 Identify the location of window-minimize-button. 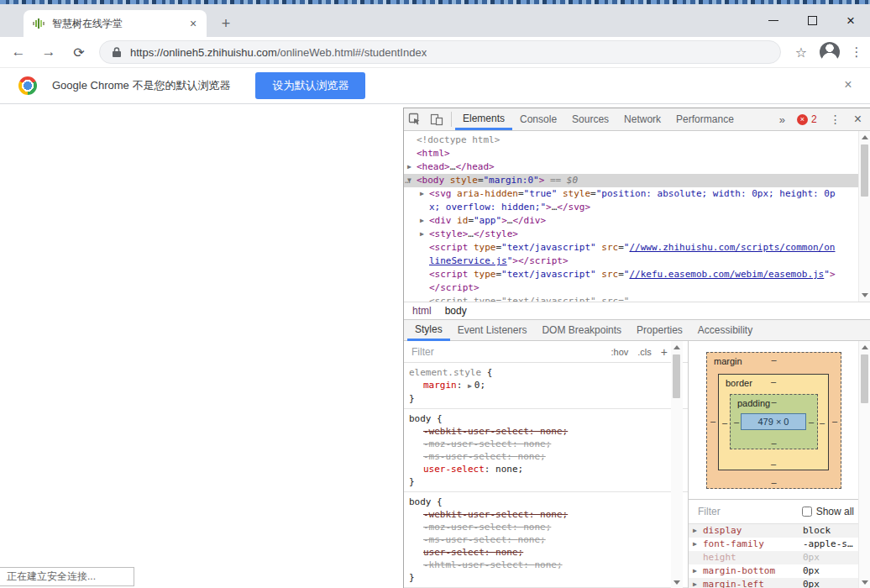
(773, 21).